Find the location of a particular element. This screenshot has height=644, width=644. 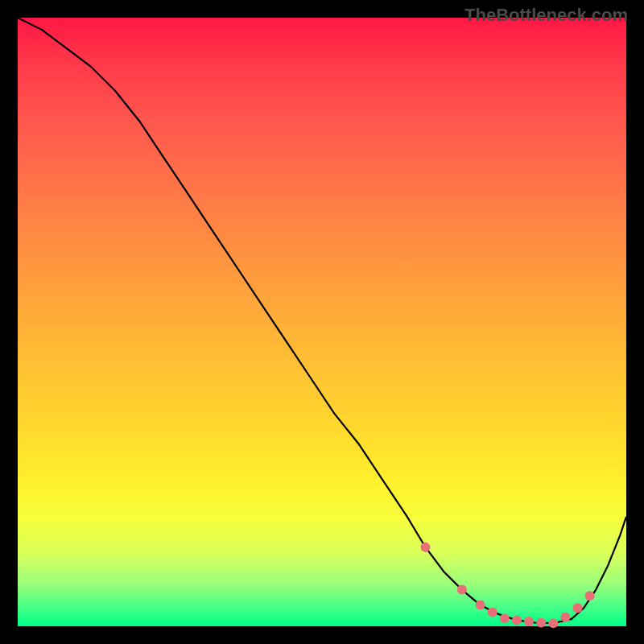

marker-group is located at coordinates (508, 586).